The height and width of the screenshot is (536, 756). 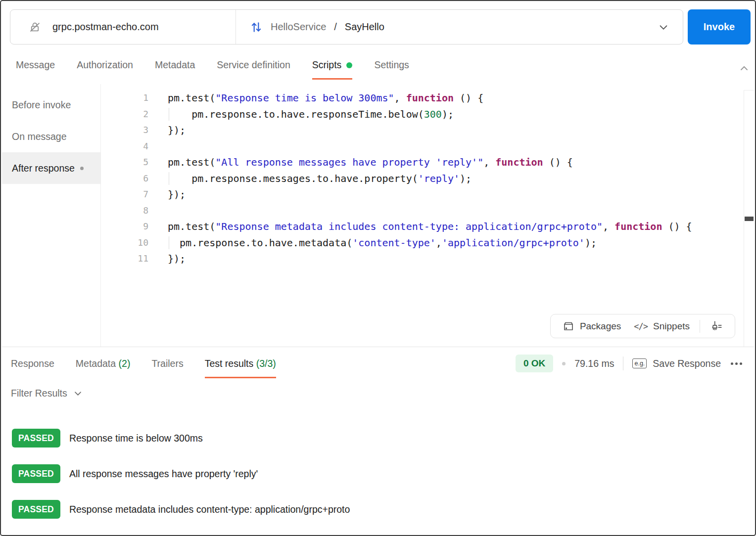 I want to click on vertical-divider, so click(x=623, y=363).